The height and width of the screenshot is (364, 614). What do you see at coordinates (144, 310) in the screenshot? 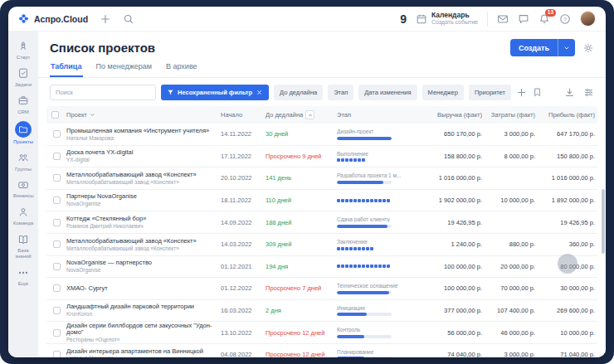
I see `project-cell: Ландшафтный дизайн парковой территорииKr…` at bounding box center [144, 310].